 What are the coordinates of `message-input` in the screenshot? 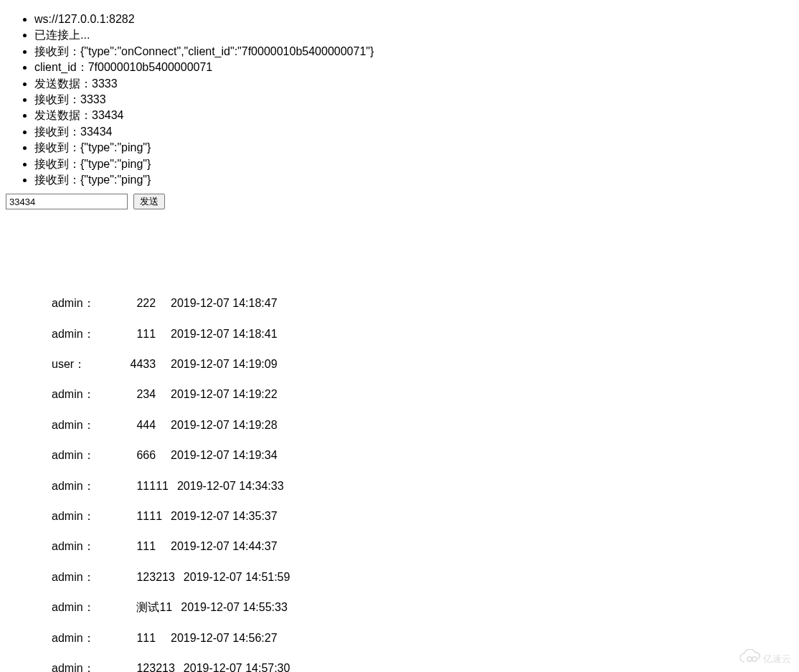 It's located at (67, 202).